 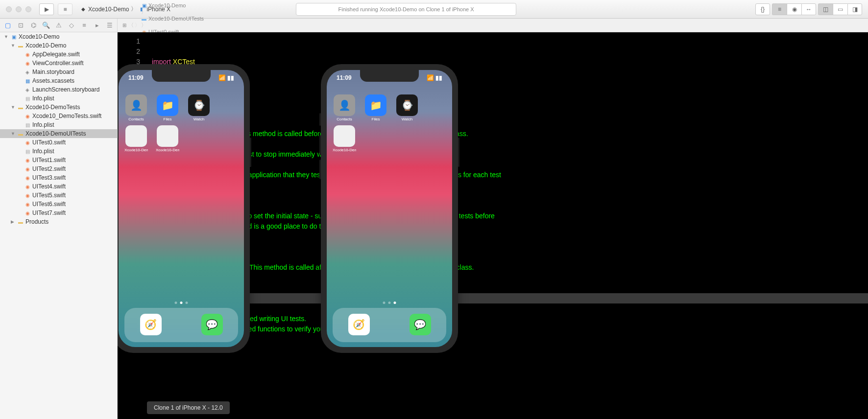 What do you see at coordinates (84, 25) in the screenshot?
I see `debug-navigator-icon: ≡` at bounding box center [84, 25].